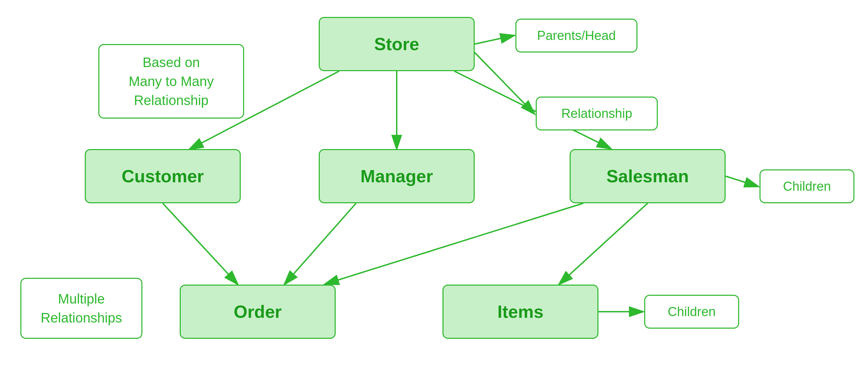  Describe the element at coordinates (397, 44) in the screenshot. I see `store-node: Store` at that location.